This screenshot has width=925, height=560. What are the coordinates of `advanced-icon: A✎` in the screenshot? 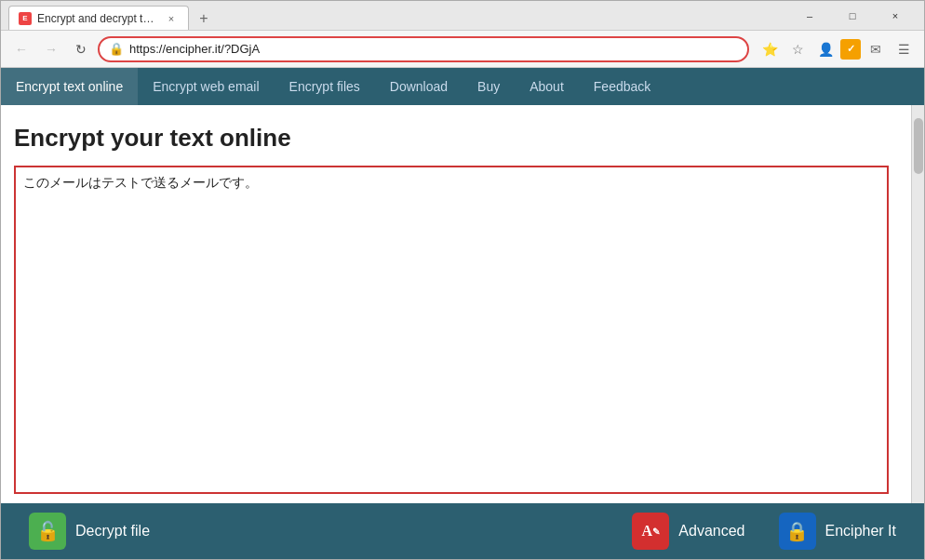 It's located at (650, 531).